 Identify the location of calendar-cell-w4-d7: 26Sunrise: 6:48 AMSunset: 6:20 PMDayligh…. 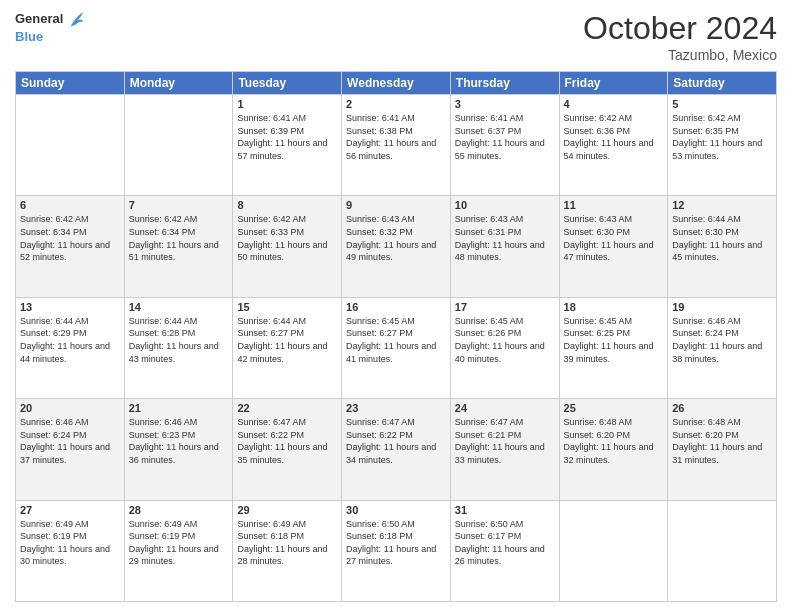
(722, 450).